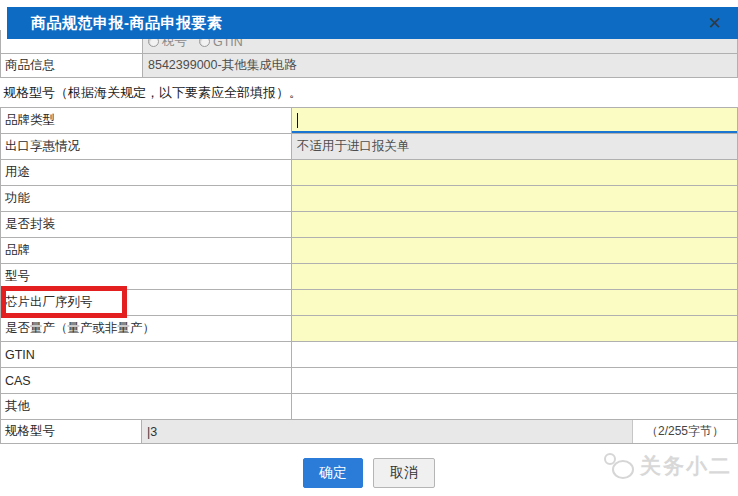  What do you see at coordinates (115, 24) in the screenshot?
I see `dialog-title: 商品规范申报-商品申报要素` at bounding box center [115, 24].